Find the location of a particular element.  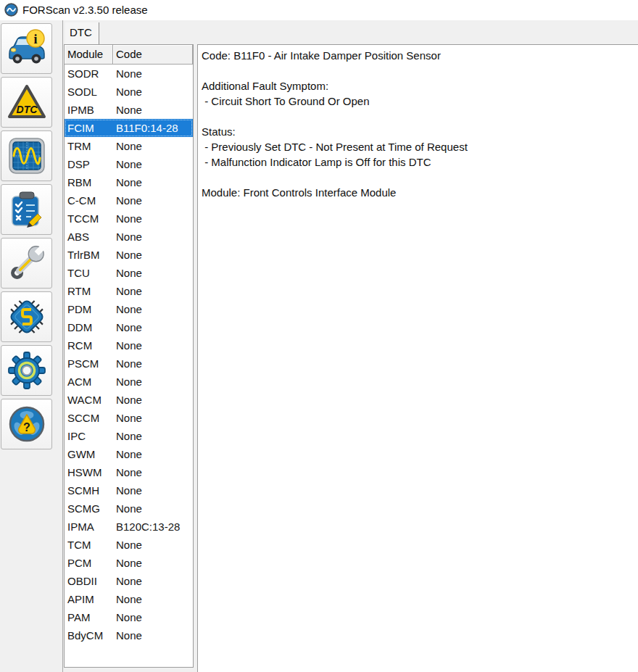

checklist-icon is located at coordinates (27, 210).